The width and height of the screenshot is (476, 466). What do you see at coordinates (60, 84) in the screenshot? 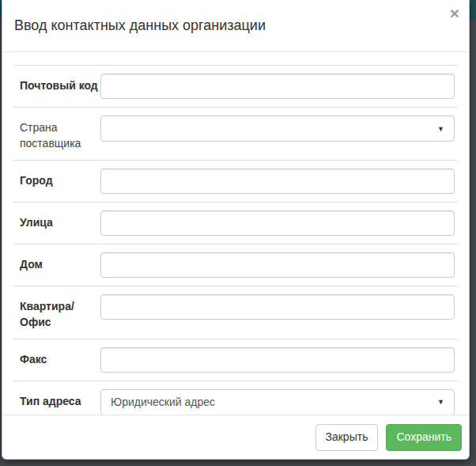
I see `postal-code-label: Почтовый код` at bounding box center [60, 84].